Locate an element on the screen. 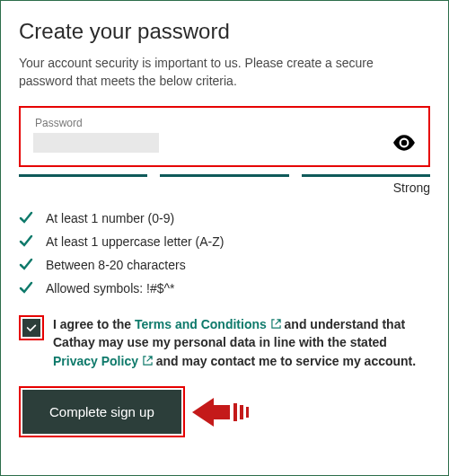 The image size is (449, 476). criteria-text: At least 1 uppercase letter (A-Z) is located at coordinates (135, 242).